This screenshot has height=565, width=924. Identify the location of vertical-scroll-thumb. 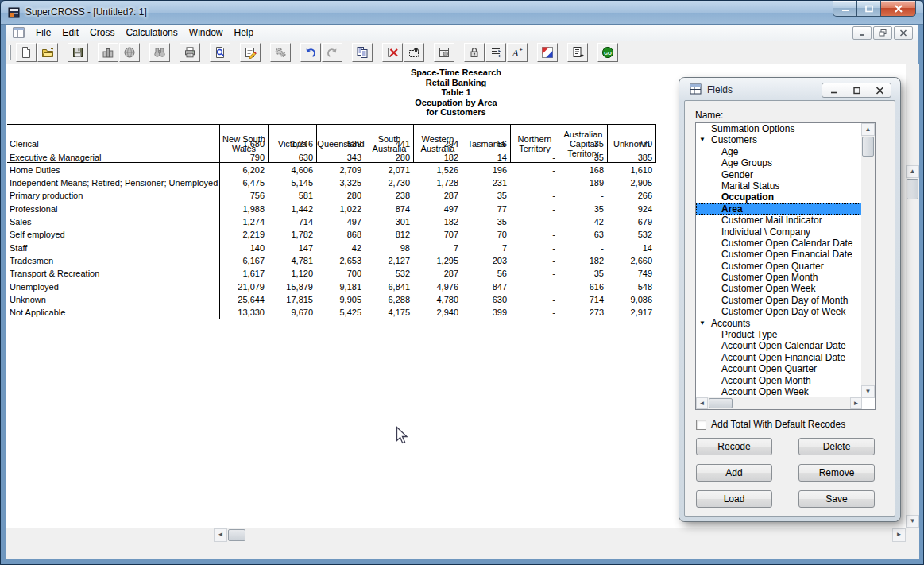
(912, 189).